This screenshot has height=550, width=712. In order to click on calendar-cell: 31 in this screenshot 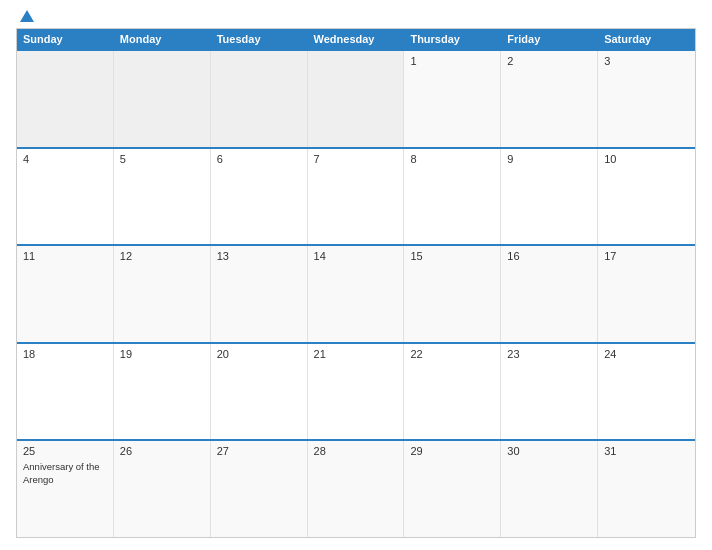, I will do `click(646, 489)`.